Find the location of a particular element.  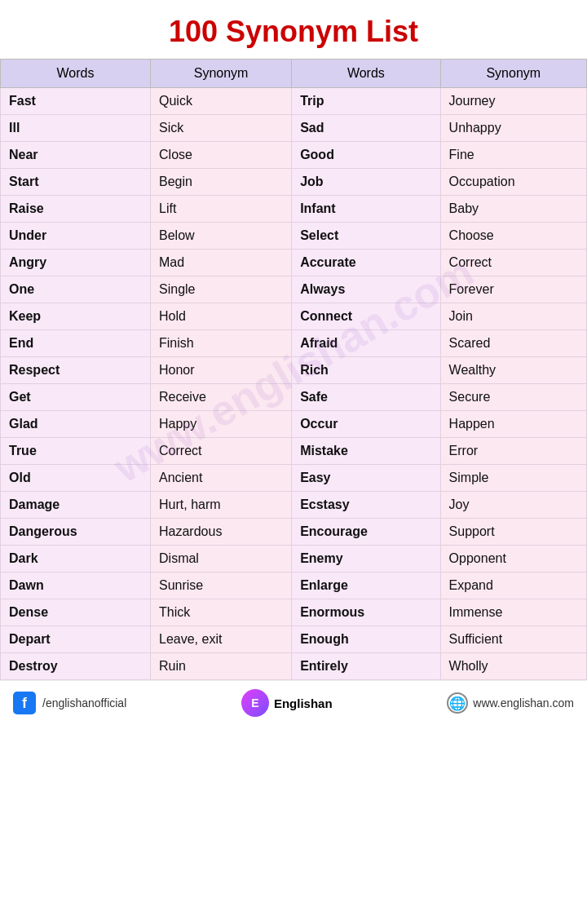

word-cell: True is located at coordinates (76, 452).